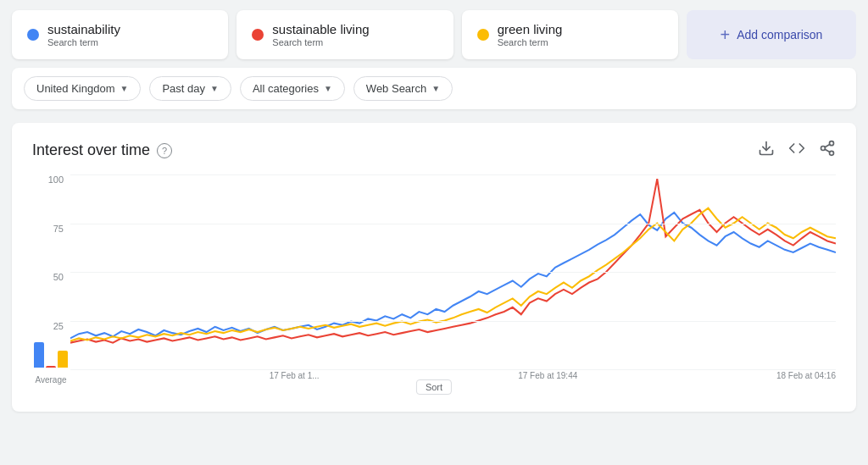  What do you see at coordinates (328, 88) in the screenshot?
I see `category-filter-arrow: ▼` at bounding box center [328, 88].